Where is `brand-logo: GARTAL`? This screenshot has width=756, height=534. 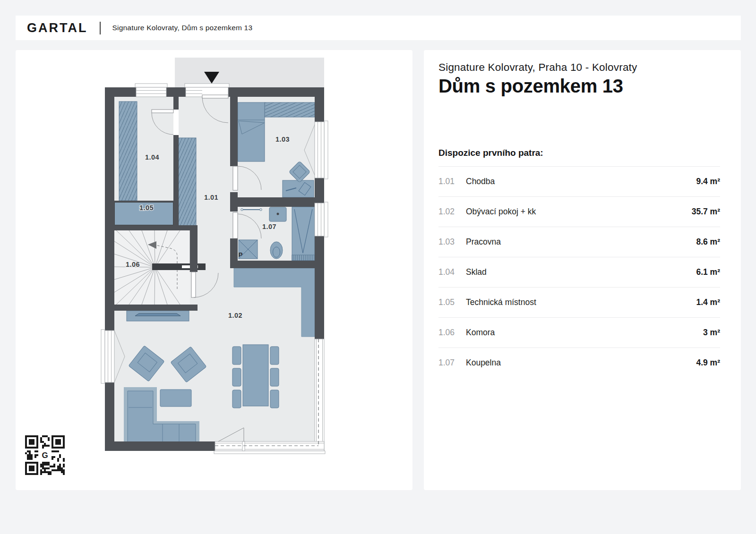 brand-logo: GARTAL is located at coordinates (57, 28).